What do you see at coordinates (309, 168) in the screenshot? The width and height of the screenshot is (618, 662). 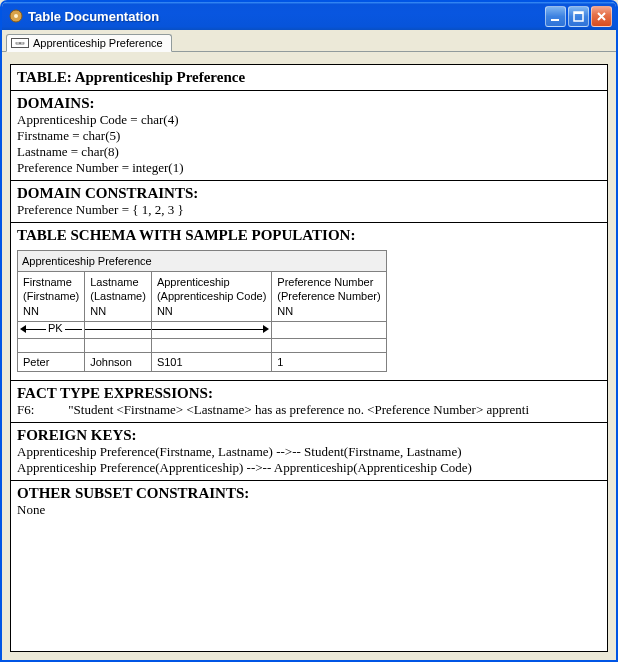 I see `domain-line: Preference Number = integer(1)` at bounding box center [309, 168].